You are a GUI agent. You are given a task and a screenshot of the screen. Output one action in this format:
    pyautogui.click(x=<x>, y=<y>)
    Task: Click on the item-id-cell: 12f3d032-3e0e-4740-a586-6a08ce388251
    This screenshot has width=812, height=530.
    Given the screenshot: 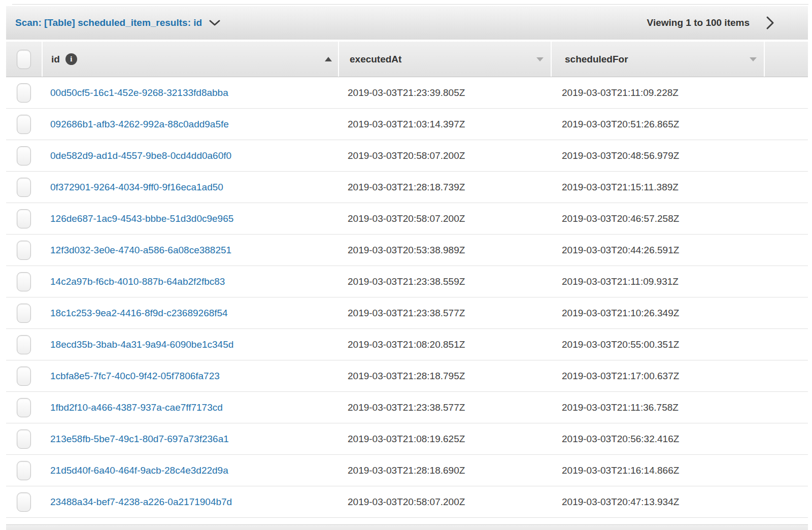 What is the action you would take?
    pyautogui.click(x=189, y=250)
    